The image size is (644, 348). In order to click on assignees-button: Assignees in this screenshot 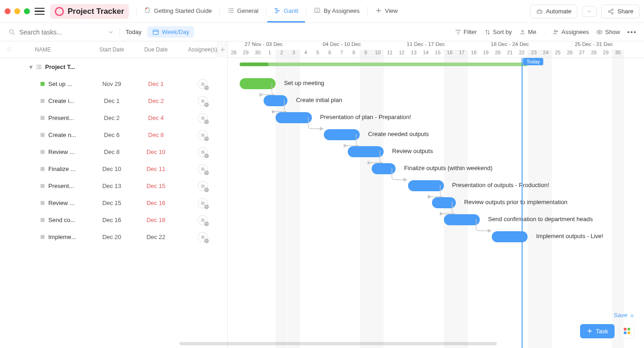, I will do `click(570, 32)`.